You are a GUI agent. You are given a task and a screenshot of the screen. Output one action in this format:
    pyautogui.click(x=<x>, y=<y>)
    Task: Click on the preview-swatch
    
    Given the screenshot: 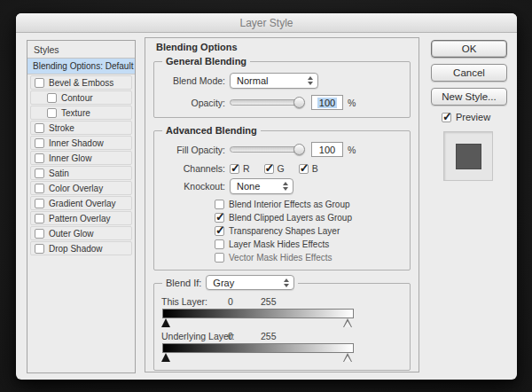 What is the action you would take?
    pyautogui.click(x=468, y=156)
    